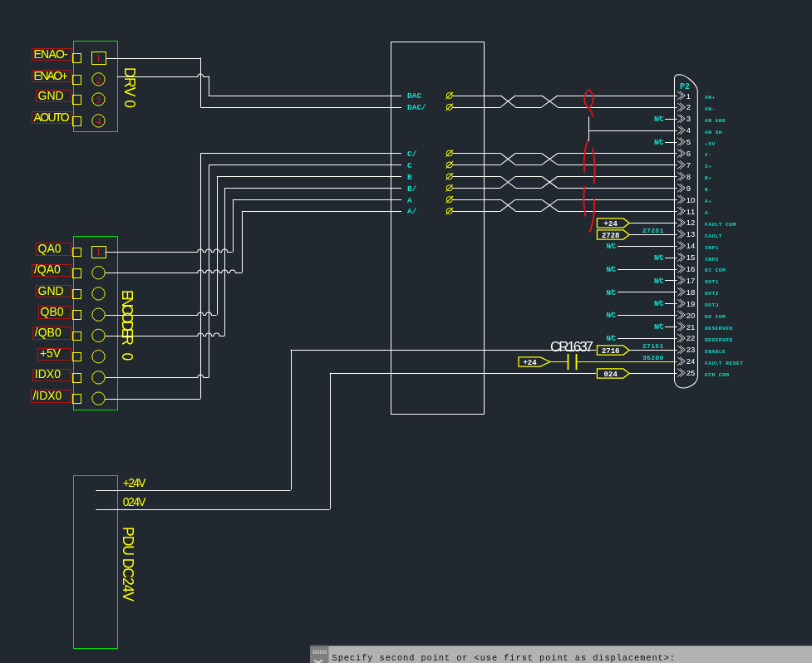  Describe the element at coordinates (708, 213) in the screenshot. I see `svg-text: A-` at that location.